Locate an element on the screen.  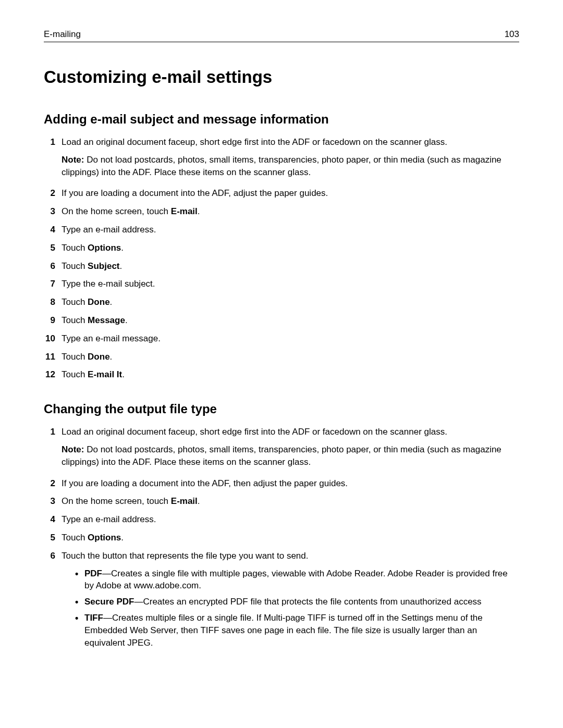
bullet-bold: TIFF is located at coordinates (94, 618).